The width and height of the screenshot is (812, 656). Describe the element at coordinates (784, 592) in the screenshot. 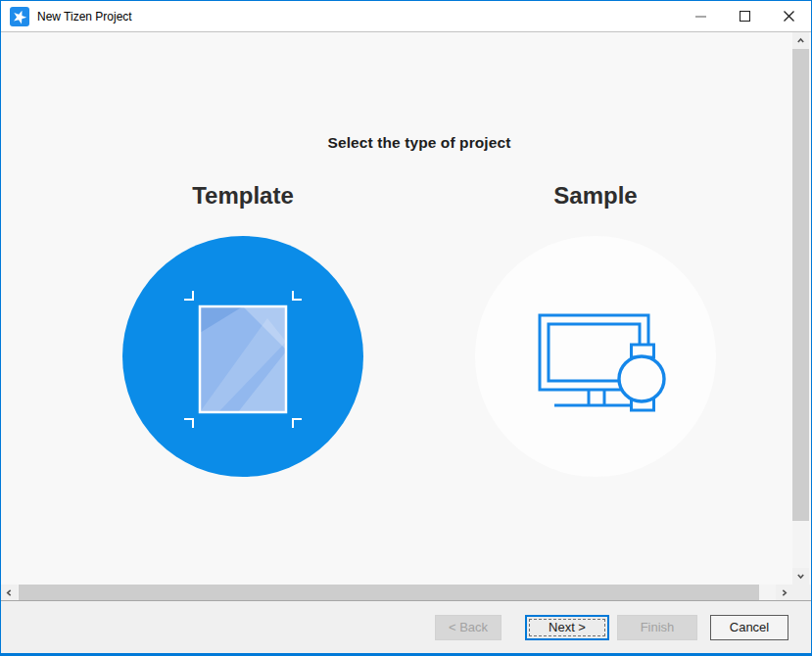

I see `scroll-right-button` at that location.